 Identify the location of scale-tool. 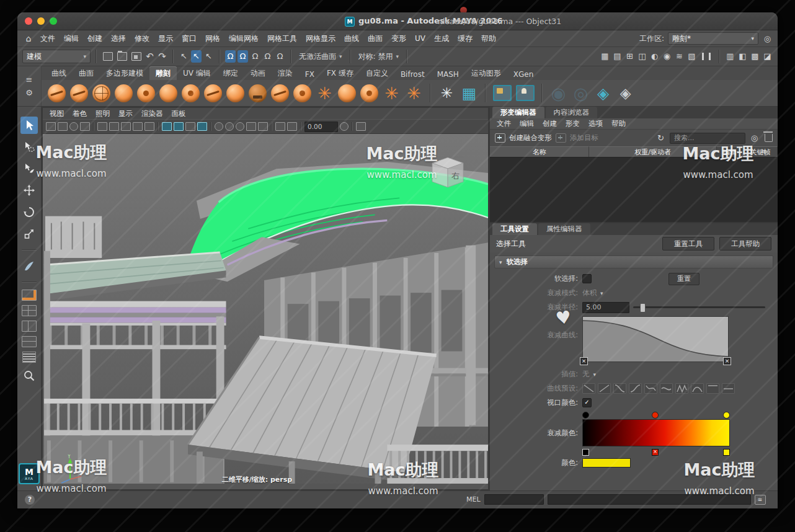
(29, 234).